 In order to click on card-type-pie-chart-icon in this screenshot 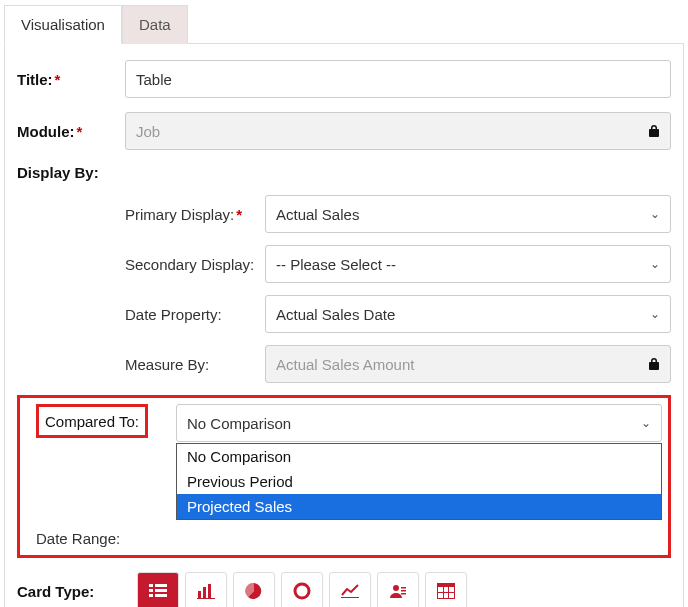, I will do `click(254, 590)`.